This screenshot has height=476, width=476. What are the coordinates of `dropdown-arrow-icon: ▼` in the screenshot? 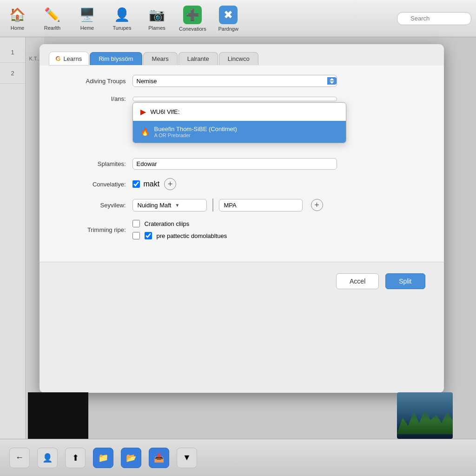 It's located at (177, 205).